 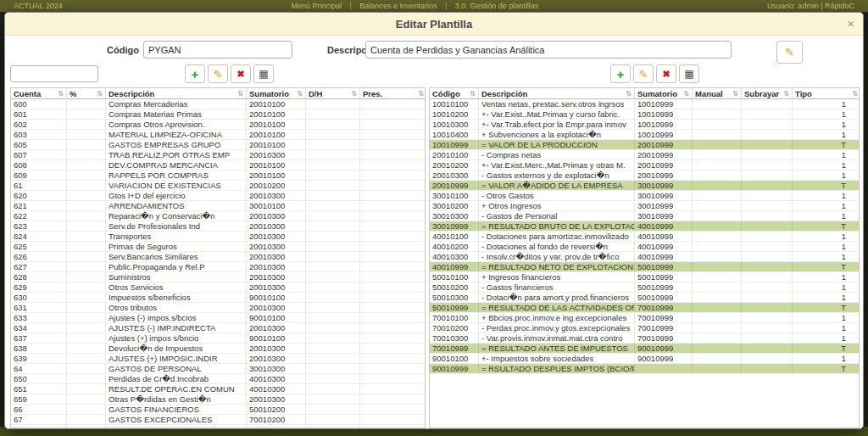 I want to click on table-row: 650Perdidas de Cr�d.Incobrab40010300, so click(x=218, y=379).